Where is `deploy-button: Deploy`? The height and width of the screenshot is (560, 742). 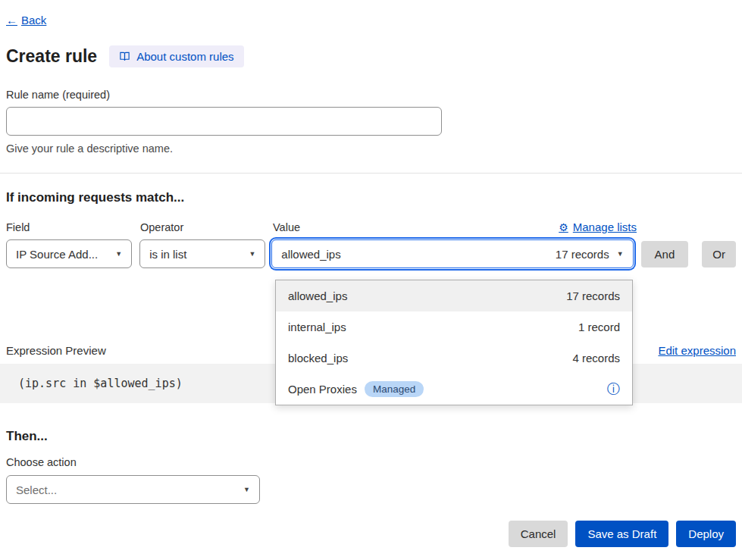
deploy-button: Deploy is located at coordinates (706, 533).